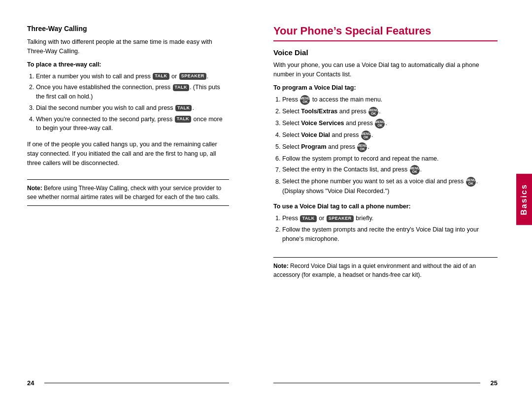  What do you see at coordinates (133, 124) in the screenshot?
I see `left-step-4: When you're connected to the second part…` at bounding box center [133, 124].